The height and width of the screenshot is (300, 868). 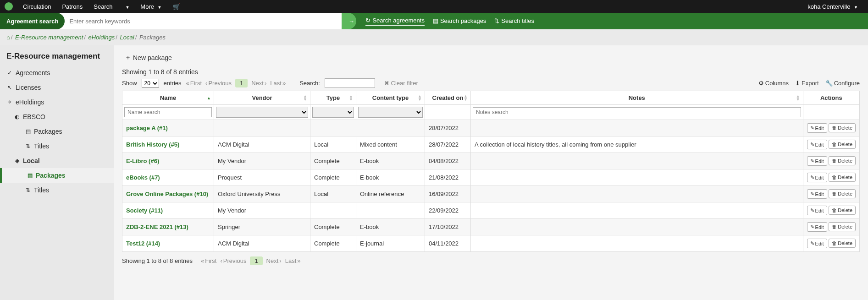 What do you see at coordinates (401, 83) in the screenshot?
I see `clear-filter-button: ✖ Clear filter` at bounding box center [401, 83].